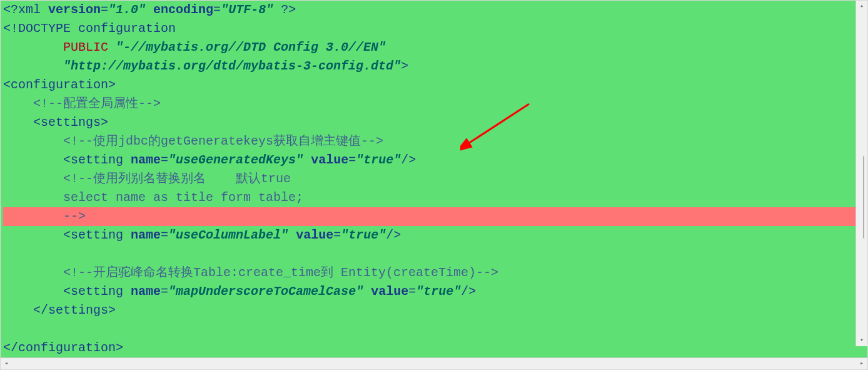 The height and width of the screenshot is (370, 868). What do you see at coordinates (33, 10) in the screenshot?
I see `code-token: xml` at bounding box center [33, 10].